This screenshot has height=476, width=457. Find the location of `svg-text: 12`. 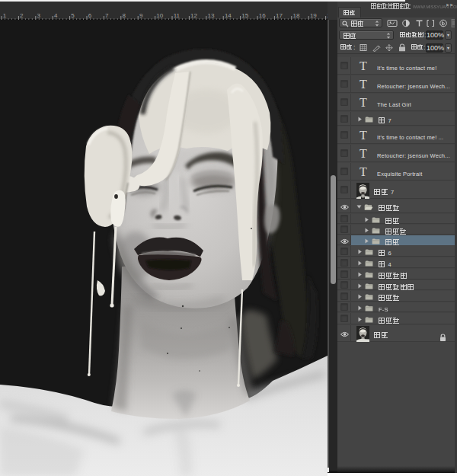

svg-text: 12 is located at coordinates (193, 15).